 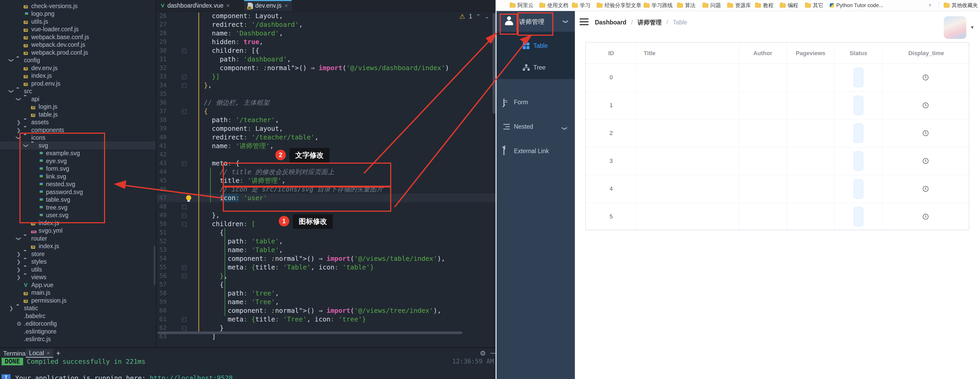 What do you see at coordinates (326, 111) in the screenshot?
I see `code-line-37: 37 {` at bounding box center [326, 111].